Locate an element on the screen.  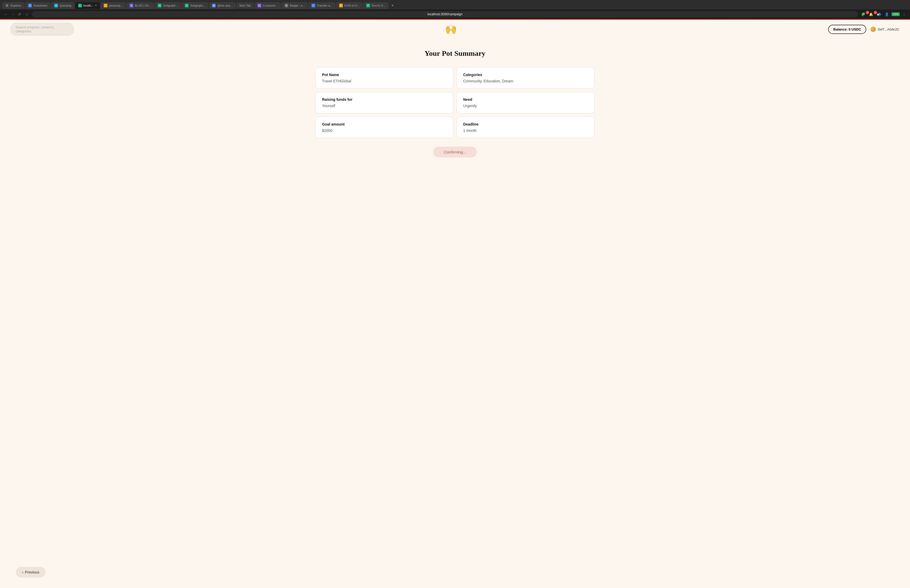
tab-favicon-transfer: T is located at coordinates (313, 5).